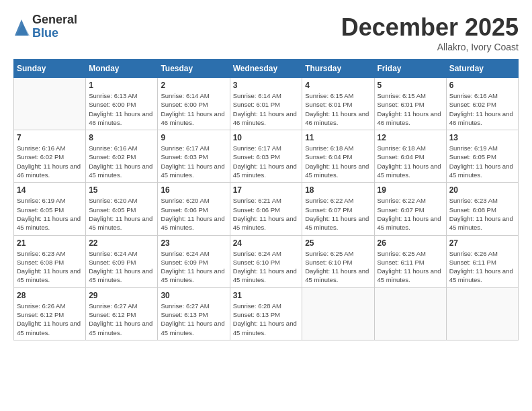 The image size is (532, 411). I want to click on calendar-cell: 3Sunrise: 6:14 AM Sunset: 6:01 PM Daylig…, so click(266, 104).